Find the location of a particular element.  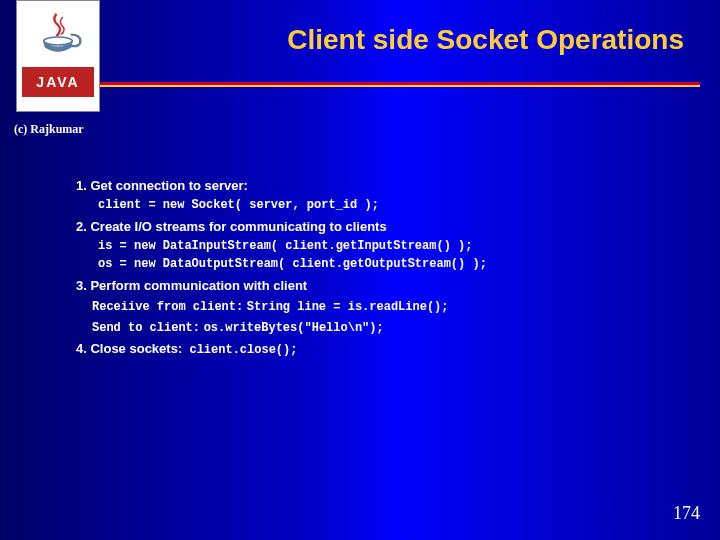

code-line: Send to client: os.writeBytes("Hello\n")… is located at coordinates (378, 328).